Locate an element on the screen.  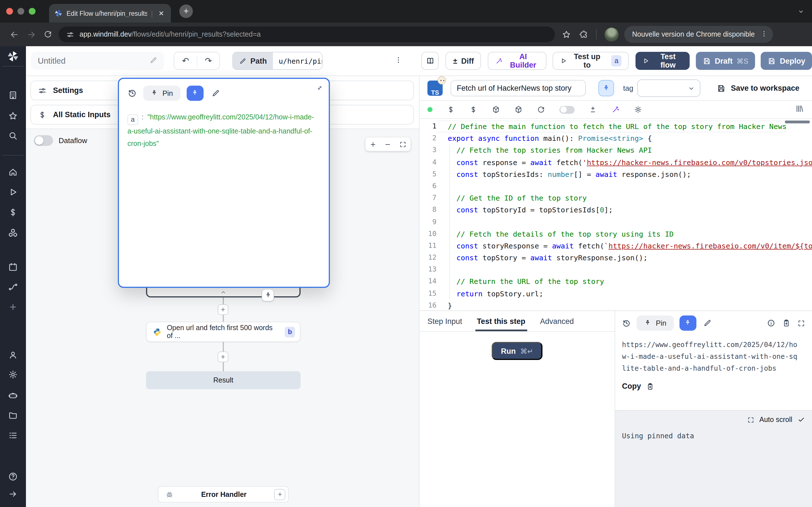
library-icon is located at coordinates (800, 110).